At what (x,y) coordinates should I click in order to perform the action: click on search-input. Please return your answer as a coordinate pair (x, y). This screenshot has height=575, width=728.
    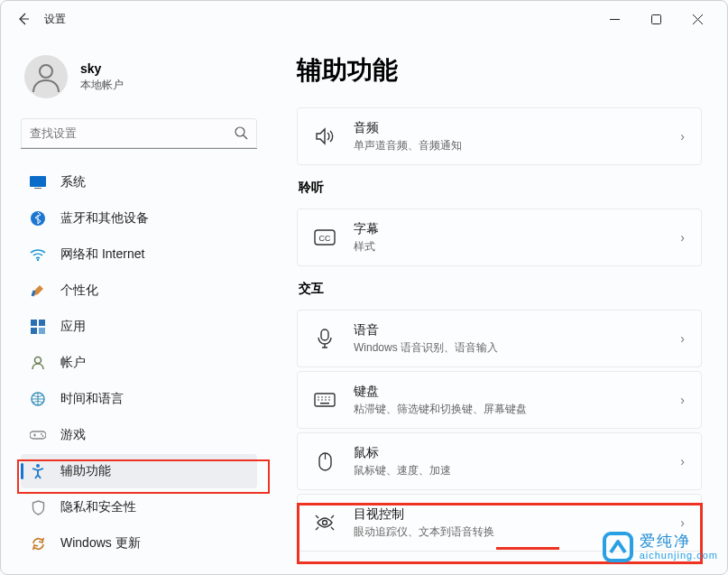
    Looking at the image, I should click on (132, 134).